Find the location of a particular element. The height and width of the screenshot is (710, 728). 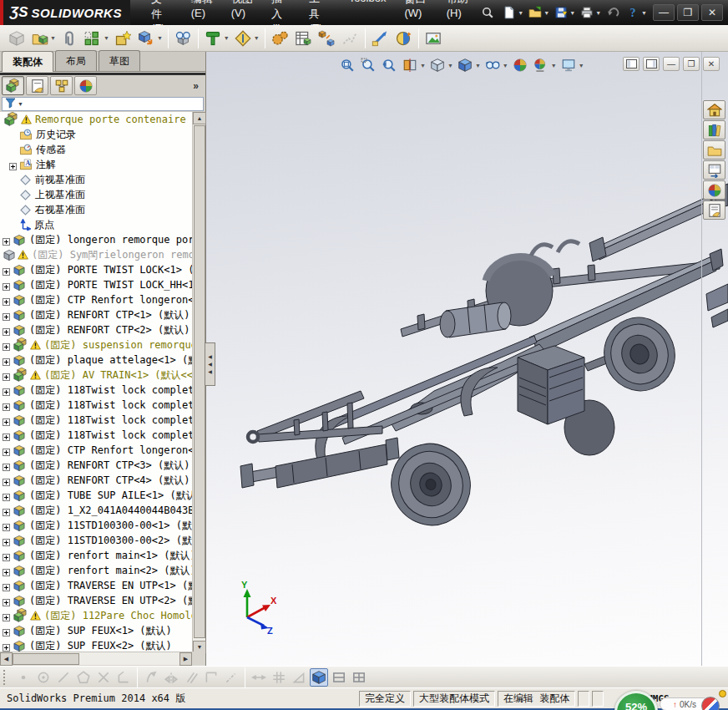

tree-item-component: (固定) 11STD100300-00<1> (默认) is located at coordinates (96, 525).